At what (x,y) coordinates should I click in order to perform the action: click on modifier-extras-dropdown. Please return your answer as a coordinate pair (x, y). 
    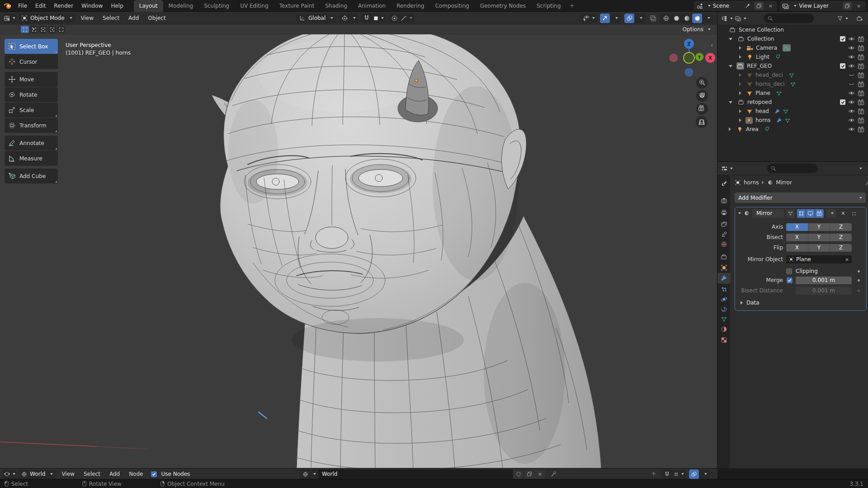
    Looking at the image, I should click on (831, 213).